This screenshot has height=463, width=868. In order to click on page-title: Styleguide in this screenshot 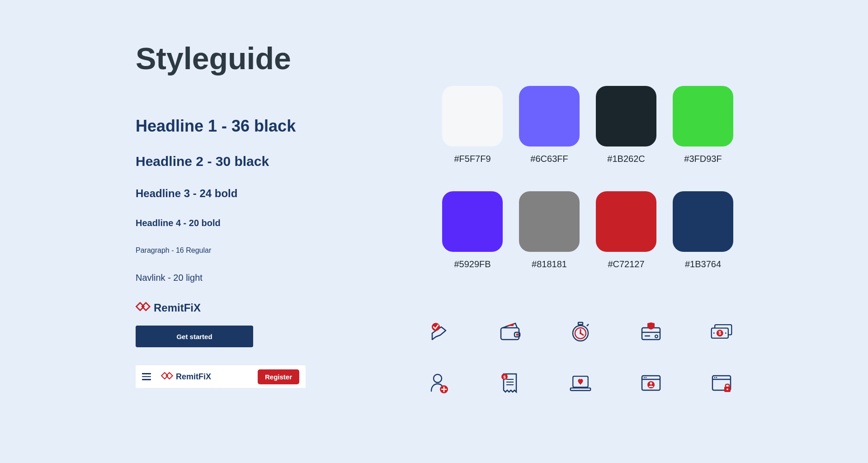, I will do `click(262, 58)`.